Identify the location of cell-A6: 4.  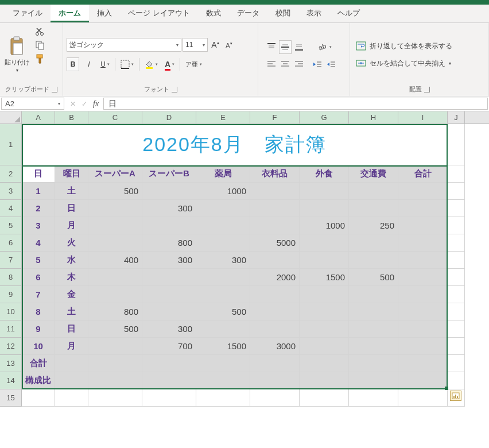
(38, 243).